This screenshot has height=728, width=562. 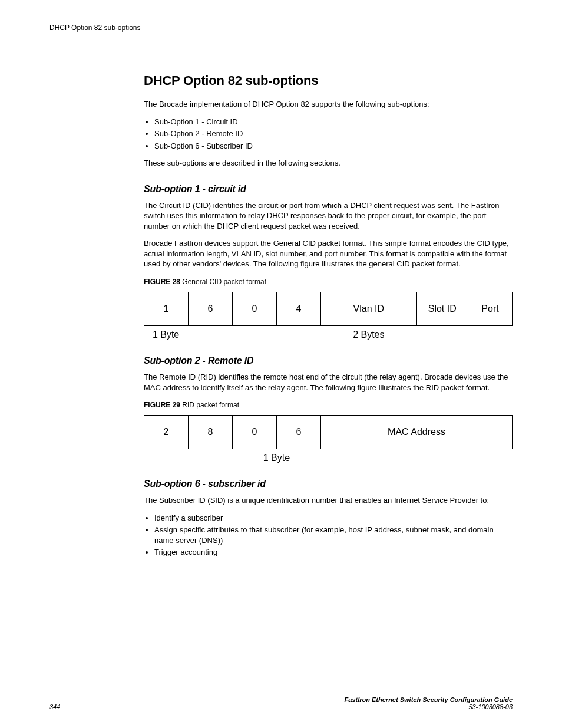 What do you see at coordinates (328, 216) in the screenshot?
I see `s1-p1: The Circuit ID (CID) identifies the circ…` at bounding box center [328, 216].